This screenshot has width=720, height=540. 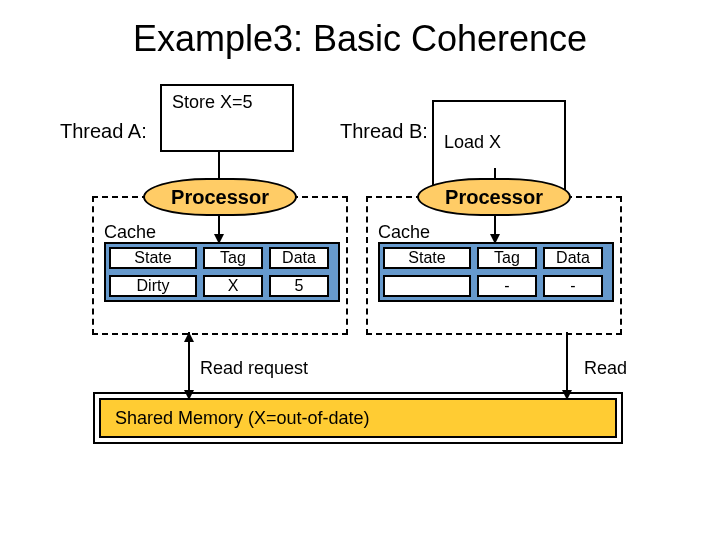 I want to click on table-row: - -, so click(x=496, y=286).